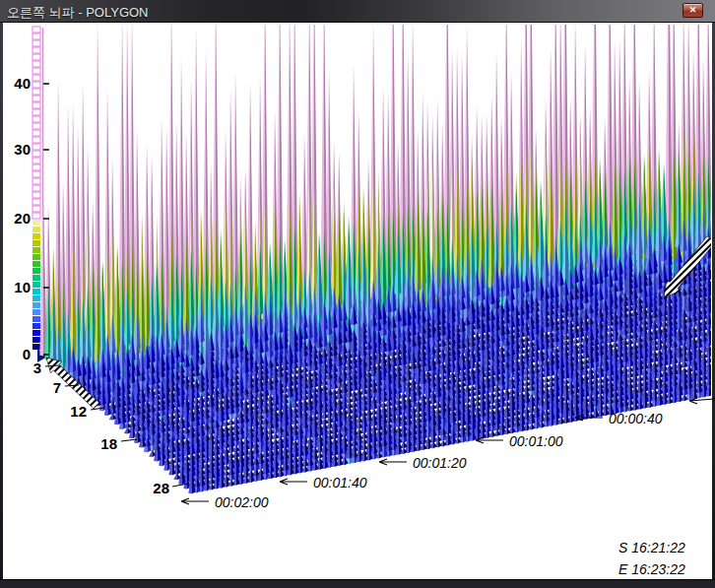  What do you see at coordinates (162, 489) in the screenshot?
I see `freq-tick-28: 28` at bounding box center [162, 489].